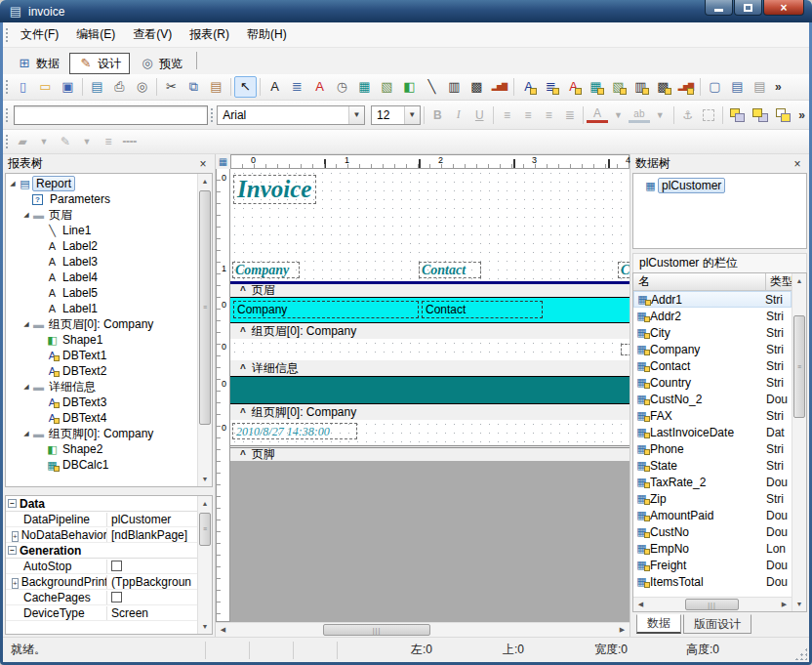 The height and width of the screenshot is (665, 812). Describe the element at coordinates (664, 87) in the screenshot. I see `dbbarcode-2d-button: ▩` at that location.